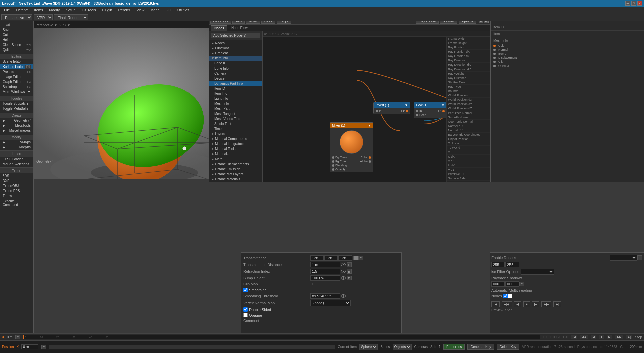  What do you see at coordinates (17, 87) in the screenshot?
I see `backdrop-item: BackdropF3` at bounding box center [17, 87].